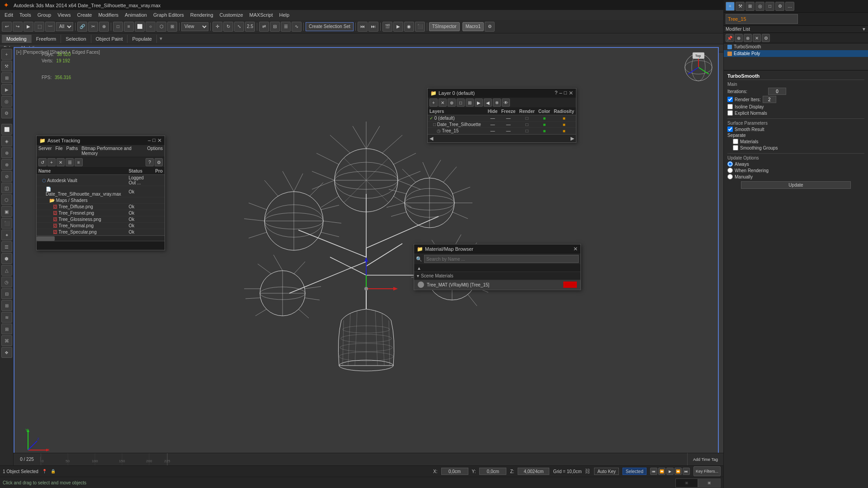 This screenshot has width=868, height=488. What do you see at coordinates (17, 39) in the screenshot?
I see `tab-modeling: Modeling` at bounding box center [17, 39].